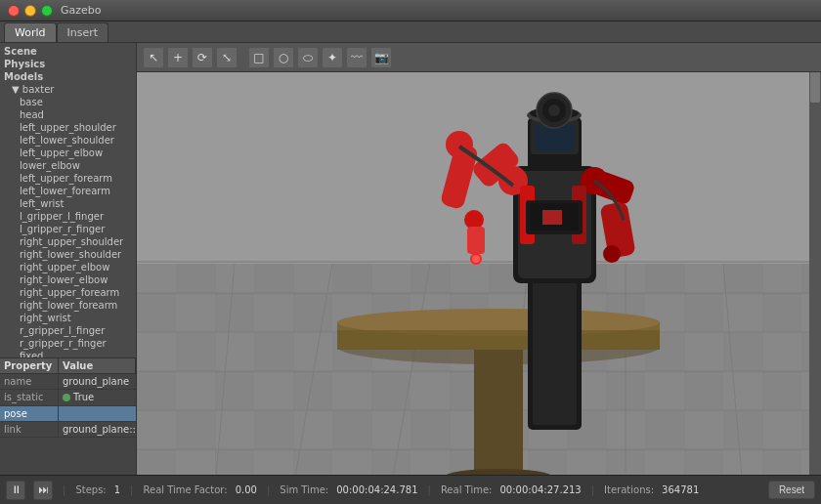 Image resolution: width=821 pixels, height=504 pixels. I want to click on scene-tree: ScenePhysicsModels▼ baxterbaseheadleft_u…, so click(68, 200).